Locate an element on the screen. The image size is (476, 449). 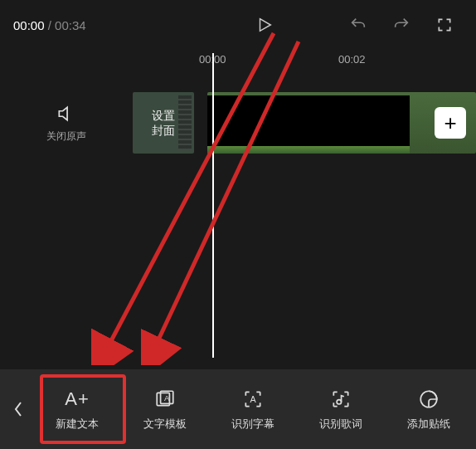
tool-recognize-lyrics: 识别歌词 is located at coordinates (341, 409).